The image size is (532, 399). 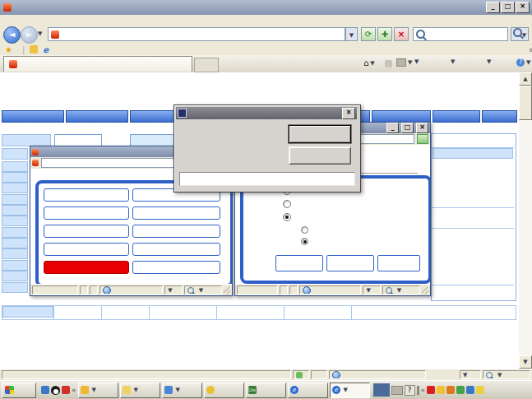 What do you see at coordinates (480, 390) in the screenshot?
I see `tray-icon-yellow` at bounding box center [480, 390].